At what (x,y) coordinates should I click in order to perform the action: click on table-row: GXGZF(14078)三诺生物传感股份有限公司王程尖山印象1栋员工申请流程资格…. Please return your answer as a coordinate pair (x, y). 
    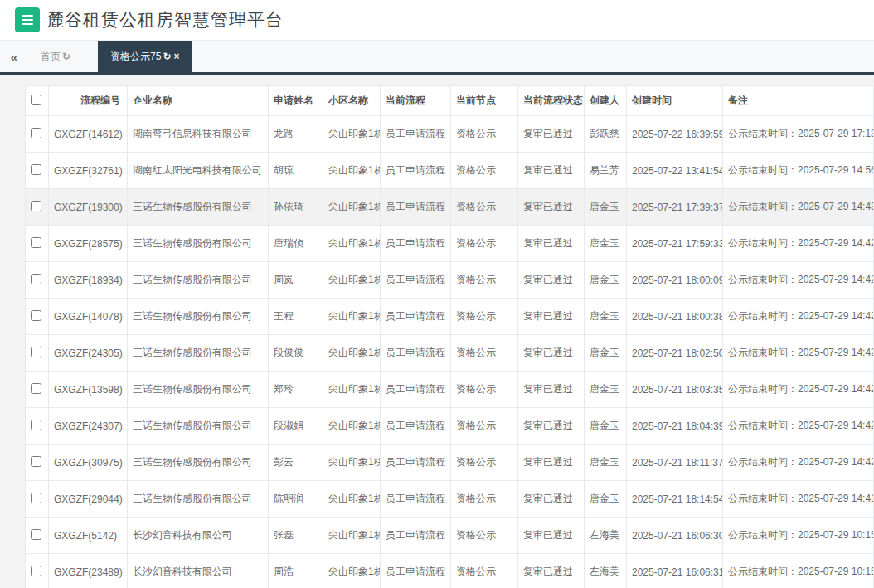
    Looking at the image, I should click on (449, 317).